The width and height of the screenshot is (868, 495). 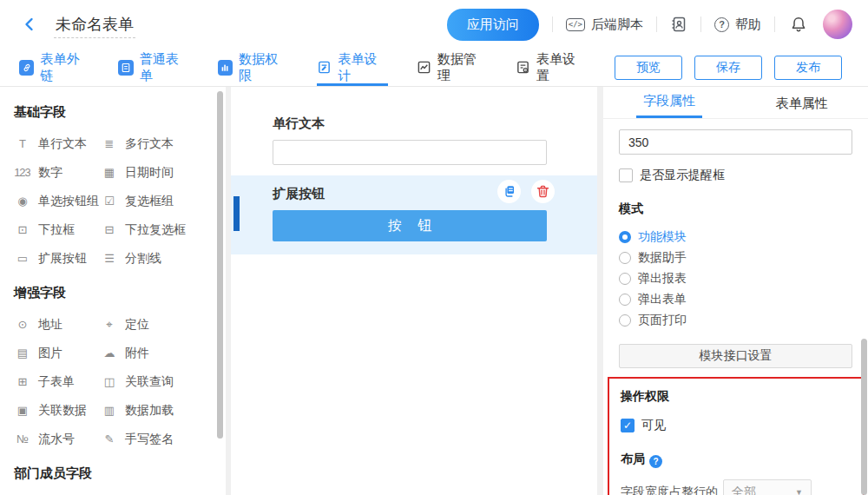 What do you see at coordinates (410, 226) in the screenshot?
I see `extend-button-preview: 按 钮` at bounding box center [410, 226].